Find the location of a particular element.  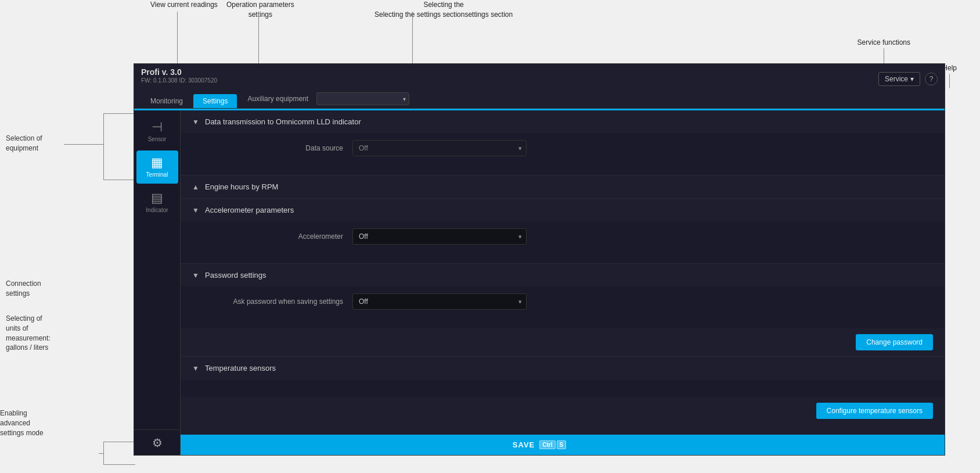

ask-password-select: Off On is located at coordinates (439, 302).